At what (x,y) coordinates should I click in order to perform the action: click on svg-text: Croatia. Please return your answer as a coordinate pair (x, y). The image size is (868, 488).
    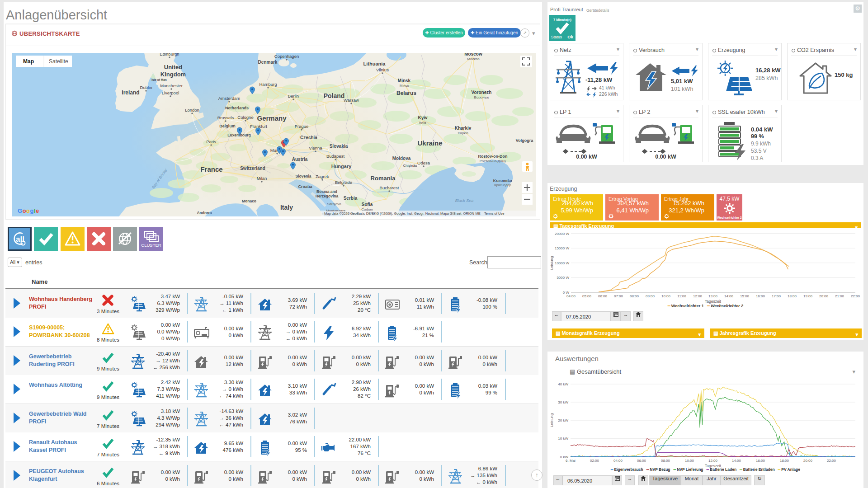
    Looking at the image, I should click on (305, 187).